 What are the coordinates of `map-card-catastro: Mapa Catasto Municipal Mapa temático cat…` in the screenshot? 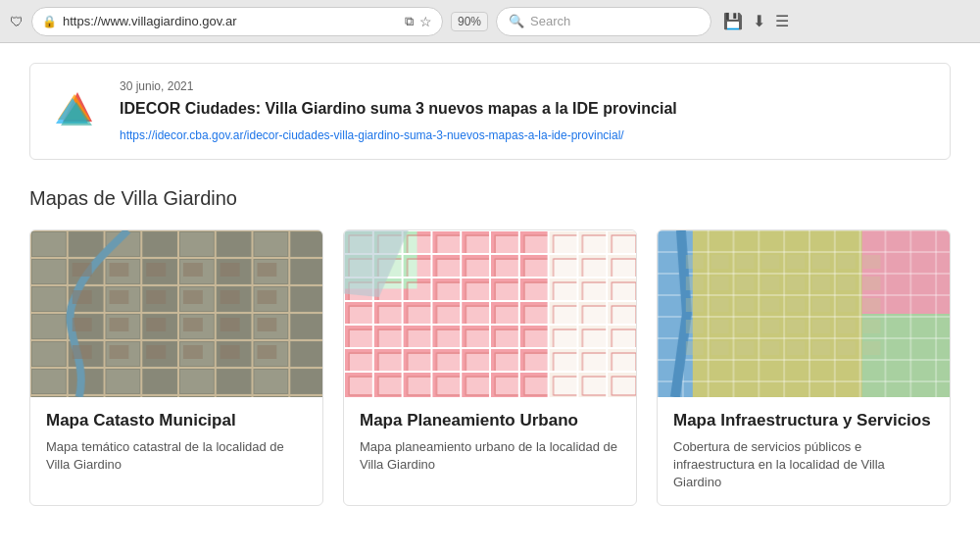 It's located at (176, 369).